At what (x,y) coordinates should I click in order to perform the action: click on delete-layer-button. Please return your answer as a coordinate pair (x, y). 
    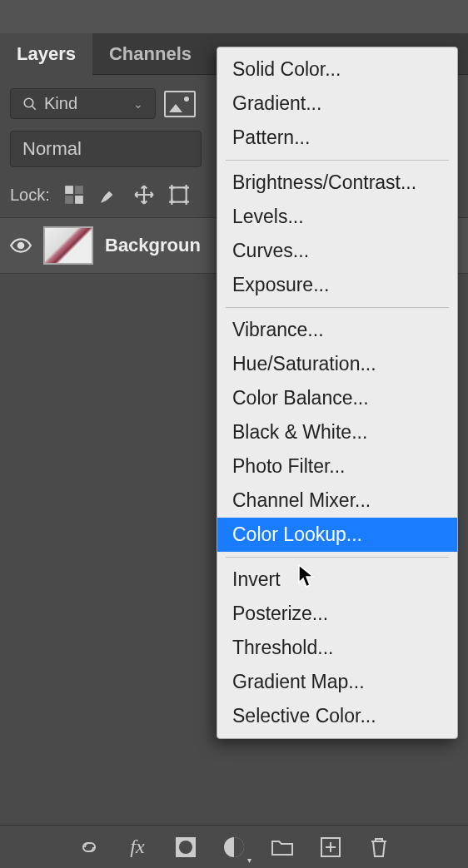
    Looking at the image, I should click on (379, 847).